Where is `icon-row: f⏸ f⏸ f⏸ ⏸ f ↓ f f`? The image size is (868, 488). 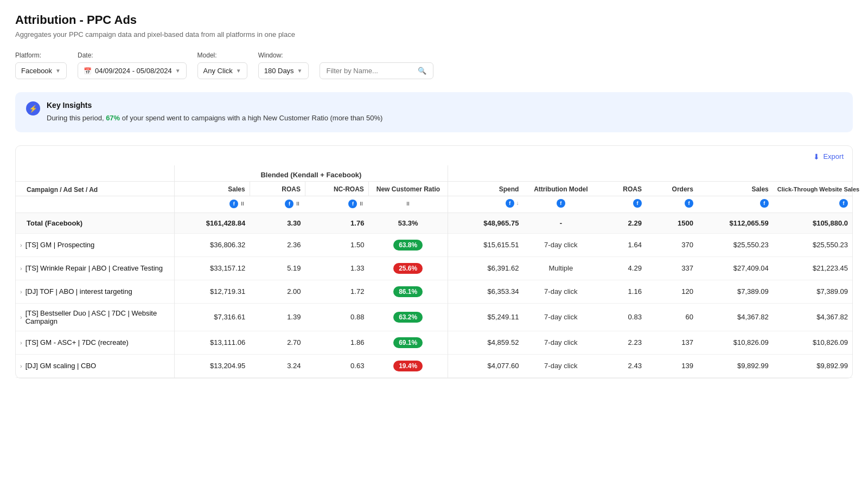 icon-row: f⏸ f⏸ f⏸ ⏸ f ↓ f f is located at coordinates (434, 204).